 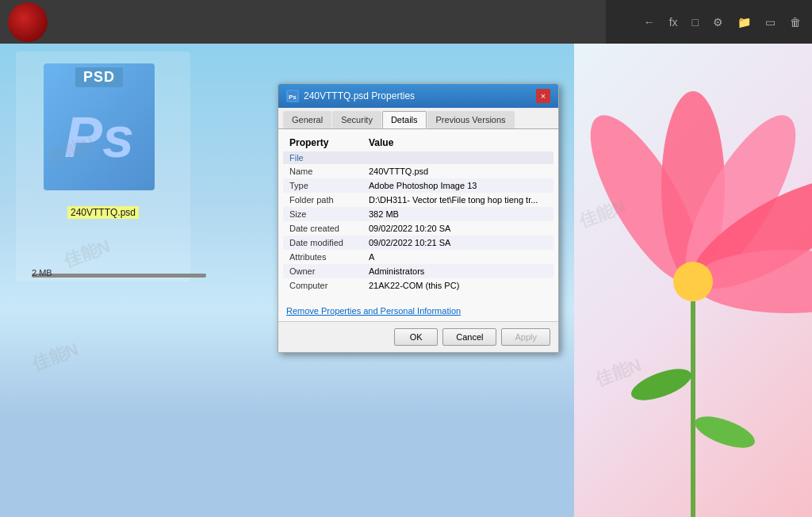 What do you see at coordinates (28, 22) in the screenshot?
I see `app-logo` at bounding box center [28, 22].